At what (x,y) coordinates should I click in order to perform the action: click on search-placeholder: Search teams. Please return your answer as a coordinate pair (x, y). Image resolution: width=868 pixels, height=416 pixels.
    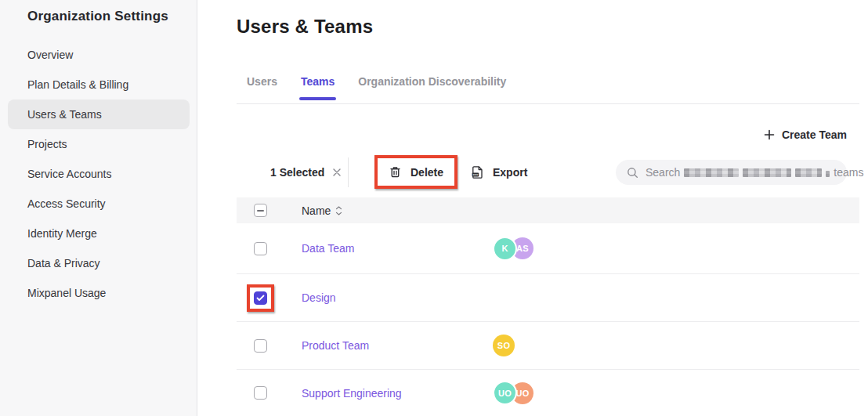
    Looking at the image, I should click on (754, 172).